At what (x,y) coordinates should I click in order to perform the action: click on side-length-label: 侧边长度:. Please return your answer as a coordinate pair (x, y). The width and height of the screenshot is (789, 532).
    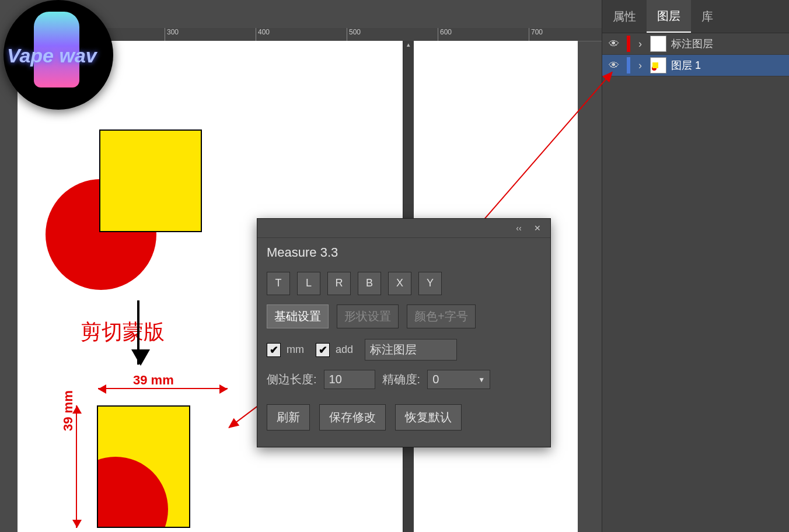
    Looking at the image, I should click on (292, 379).